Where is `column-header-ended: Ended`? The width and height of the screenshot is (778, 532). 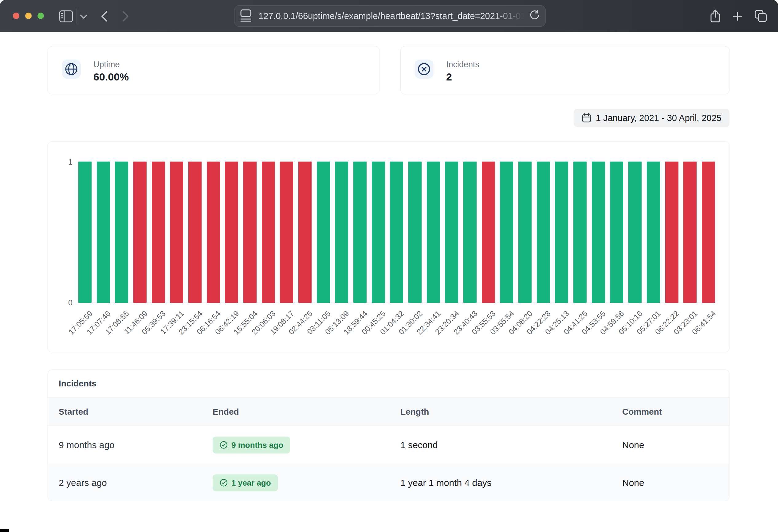
column-header-ended: Ended is located at coordinates (226, 412).